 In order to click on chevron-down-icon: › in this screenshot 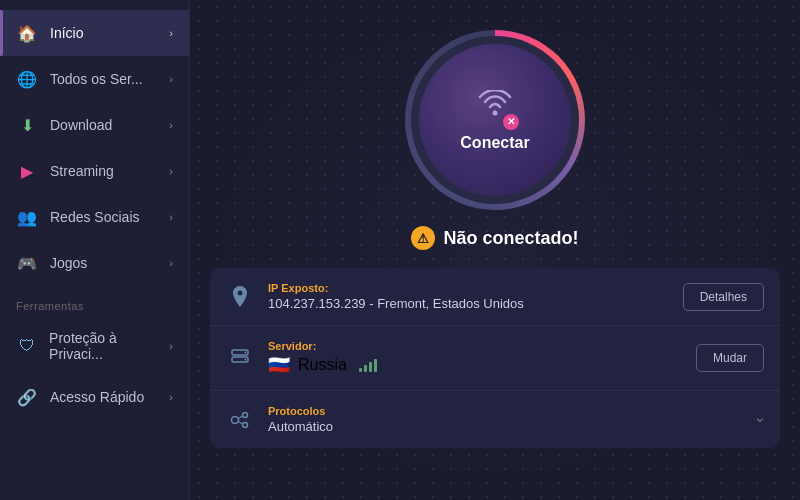, I will do `click(762, 420)`.